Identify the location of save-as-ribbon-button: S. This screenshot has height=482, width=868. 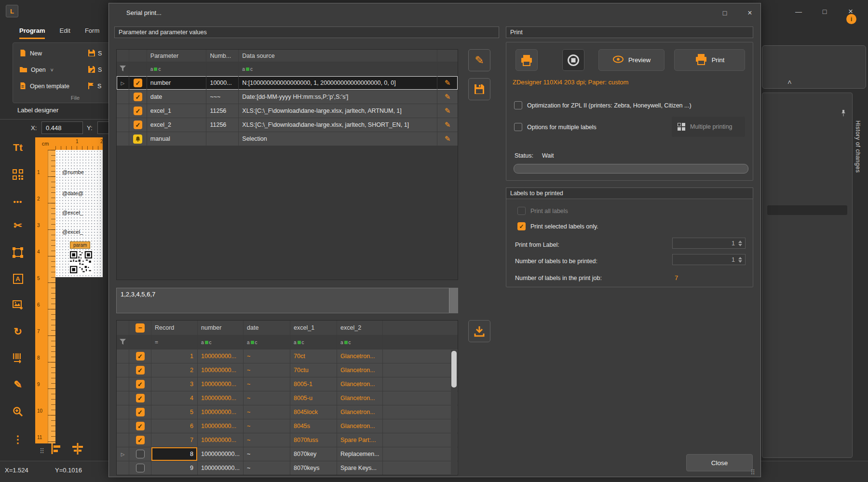
(95, 70).